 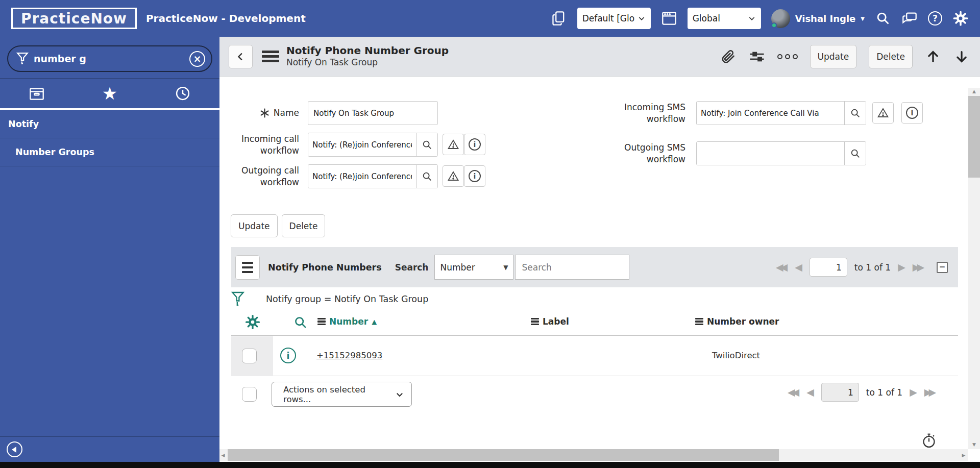 What do you see at coordinates (855, 153) in the screenshot?
I see `outgoing-sms-lookup-icon` at bounding box center [855, 153].